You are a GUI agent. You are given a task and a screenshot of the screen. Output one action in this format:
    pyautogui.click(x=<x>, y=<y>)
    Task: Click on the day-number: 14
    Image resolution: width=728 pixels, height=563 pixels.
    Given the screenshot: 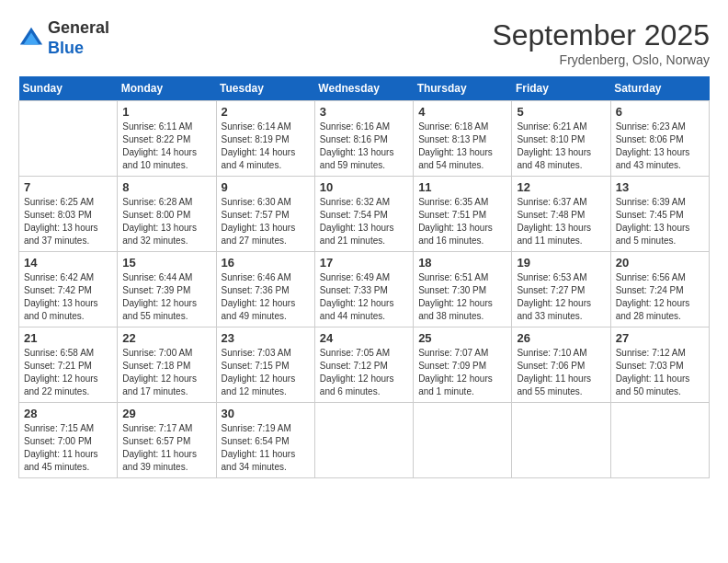 What is the action you would take?
    pyautogui.click(x=68, y=263)
    